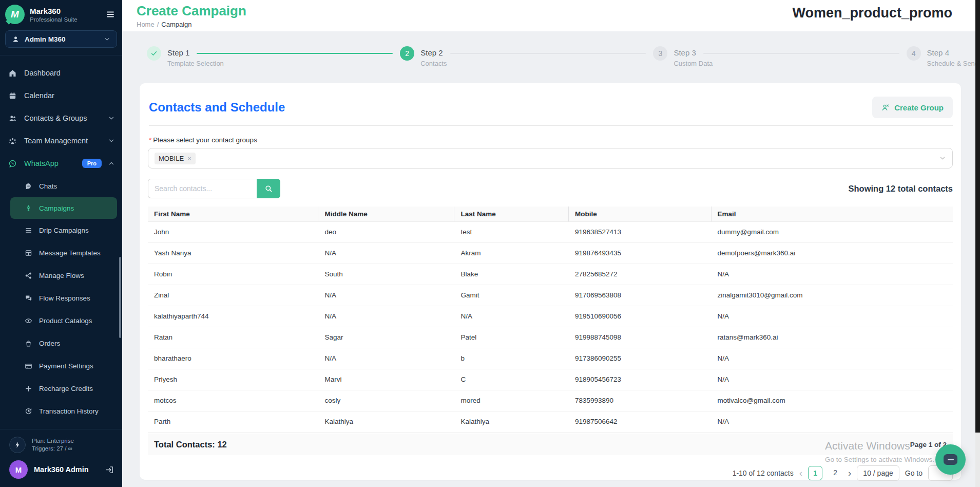  Describe the element at coordinates (56, 209) in the screenshot. I see `sidebar-item-label: Campaigns` at that location.